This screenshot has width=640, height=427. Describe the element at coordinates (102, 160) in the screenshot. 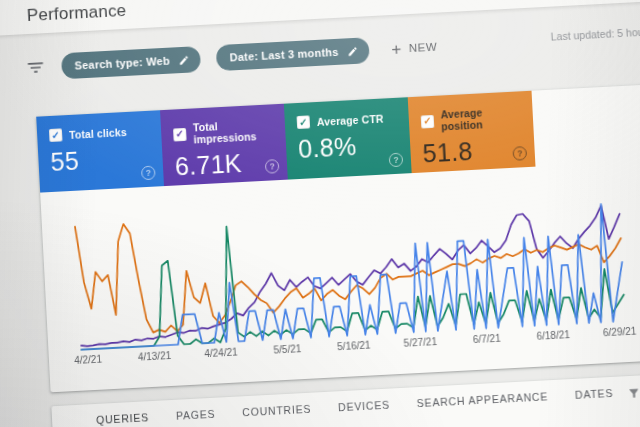

I see `metric-value: 55` at that location.